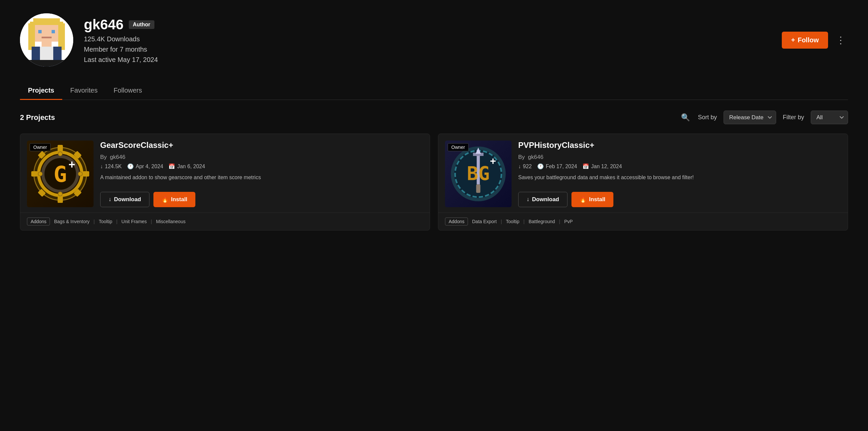 This screenshot has width=868, height=431. I want to click on profile-name-row: gk646 Author, so click(121, 25).